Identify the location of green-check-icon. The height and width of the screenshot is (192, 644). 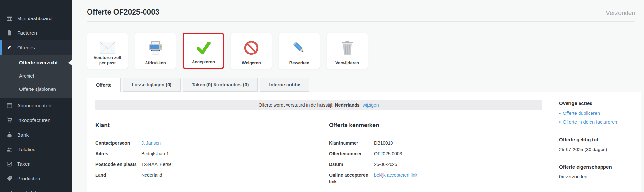
(204, 48).